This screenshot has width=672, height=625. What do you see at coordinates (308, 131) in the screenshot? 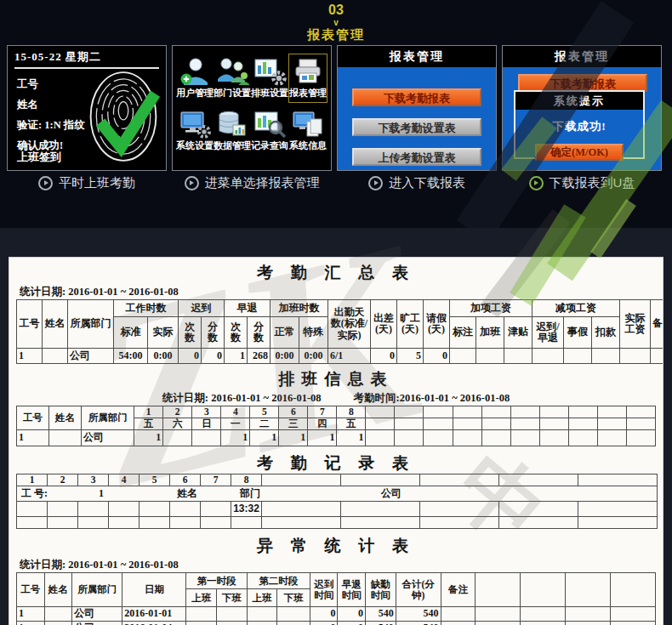
I see `menu-item-system-info: 系统信息` at bounding box center [308, 131].